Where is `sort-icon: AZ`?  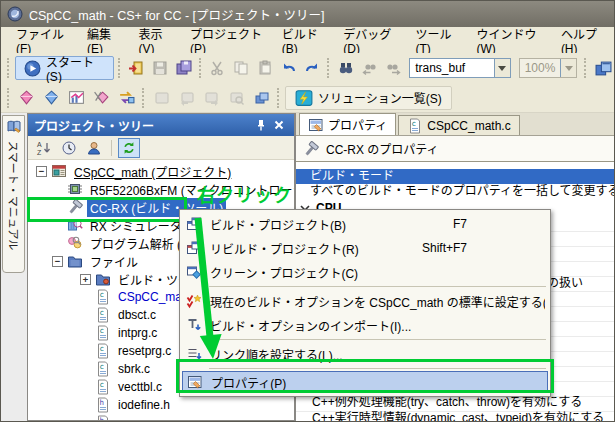
sort-icon: AZ is located at coordinates (44, 148).